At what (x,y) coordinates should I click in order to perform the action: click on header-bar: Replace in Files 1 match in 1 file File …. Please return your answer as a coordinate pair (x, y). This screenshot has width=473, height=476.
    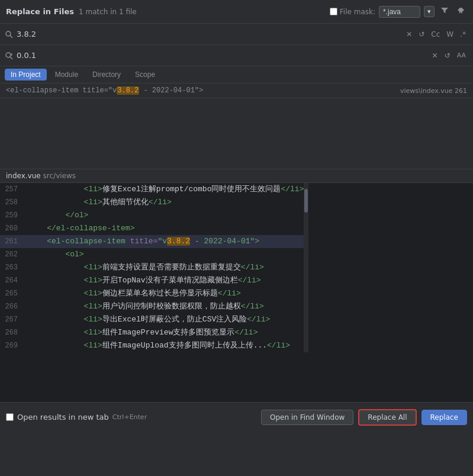
    Looking at the image, I should click on (237, 12).